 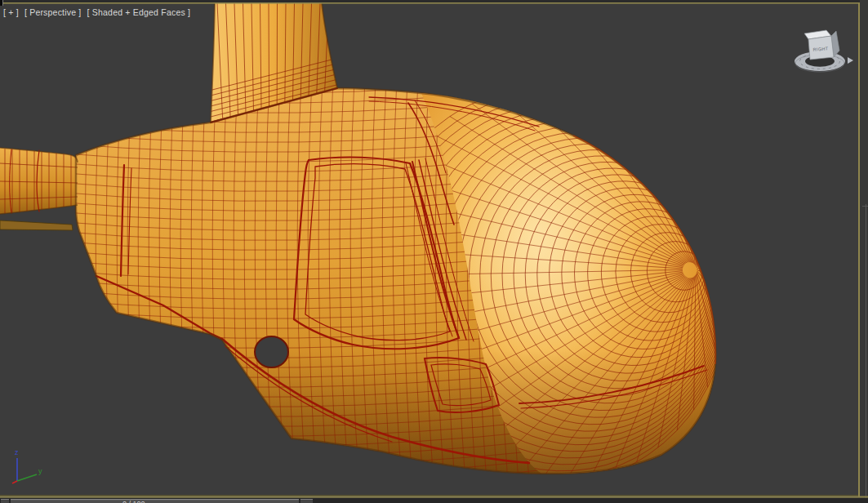 I want to click on time-prev-highlight, so click(x=5, y=500).